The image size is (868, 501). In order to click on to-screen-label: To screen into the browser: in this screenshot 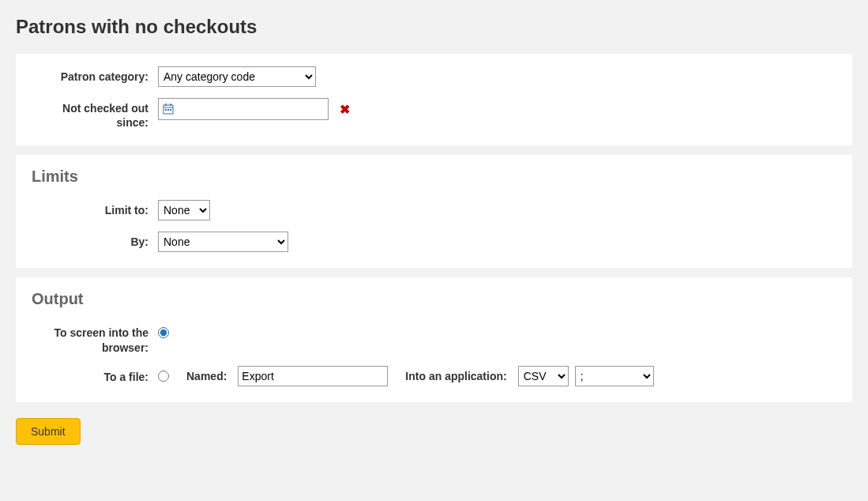, I will do `click(95, 338)`.